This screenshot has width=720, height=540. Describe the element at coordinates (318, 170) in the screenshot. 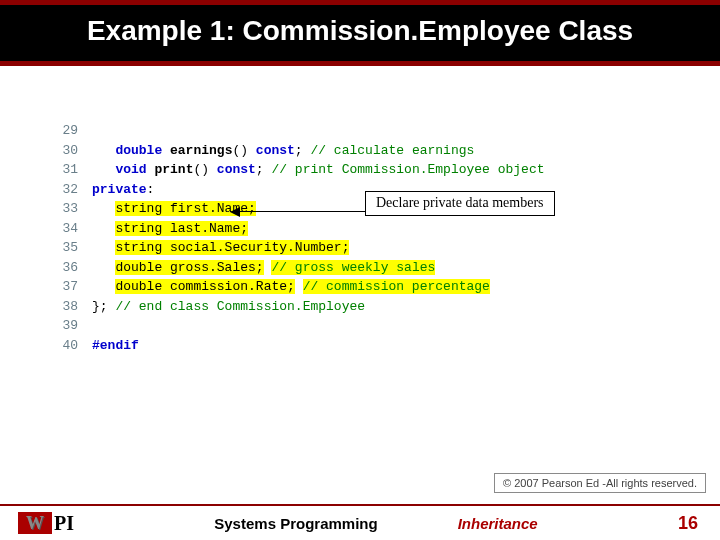

I see `code-text: void print() const; // print Commission.…` at that location.